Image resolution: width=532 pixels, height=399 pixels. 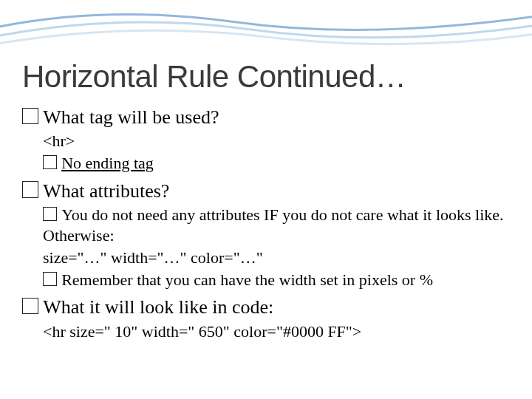 What do you see at coordinates (266, 191) in the screenshot?
I see `bullet-l1-what-attr: What attributes?` at bounding box center [266, 191].